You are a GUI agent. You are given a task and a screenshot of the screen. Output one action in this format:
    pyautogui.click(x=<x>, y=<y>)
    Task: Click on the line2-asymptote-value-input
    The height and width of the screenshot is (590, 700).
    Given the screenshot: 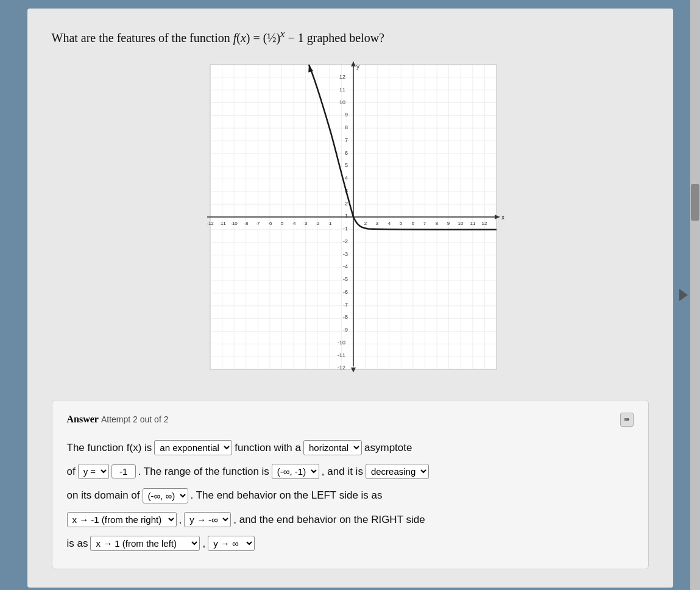 What is the action you would take?
    pyautogui.click(x=124, y=472)
    